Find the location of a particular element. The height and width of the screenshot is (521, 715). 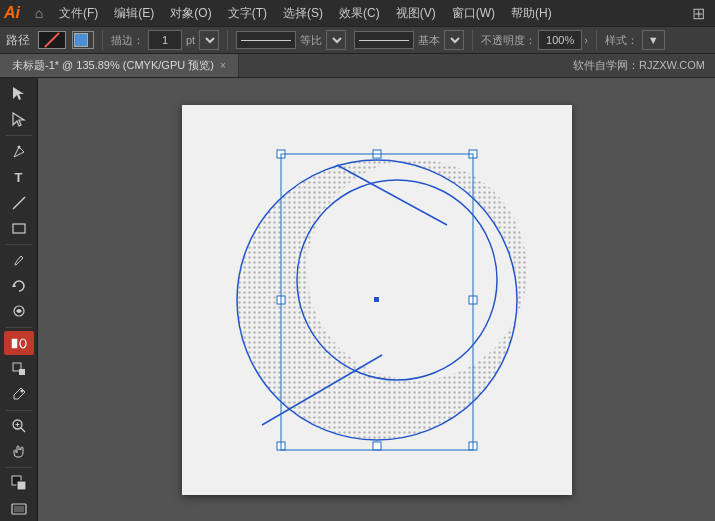

base-dropdown: ▼ is located at coordinates (454, 40).